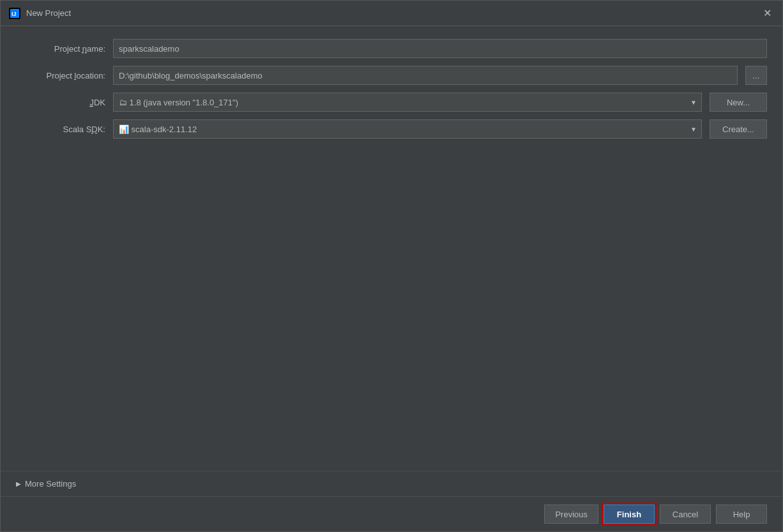  I want to click on jdk-label: JDK, so click(61, 102).